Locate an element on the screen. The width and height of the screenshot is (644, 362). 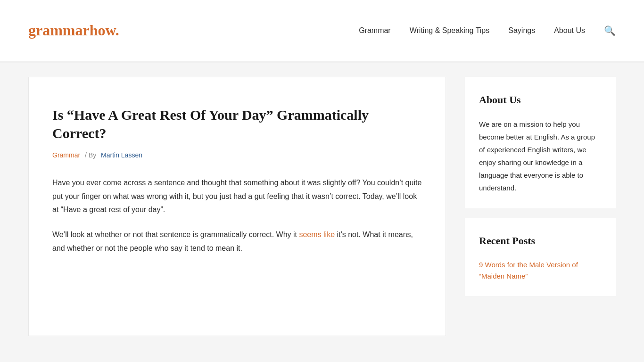
logo-text: grammarhow is located at coordinates (72, 30).